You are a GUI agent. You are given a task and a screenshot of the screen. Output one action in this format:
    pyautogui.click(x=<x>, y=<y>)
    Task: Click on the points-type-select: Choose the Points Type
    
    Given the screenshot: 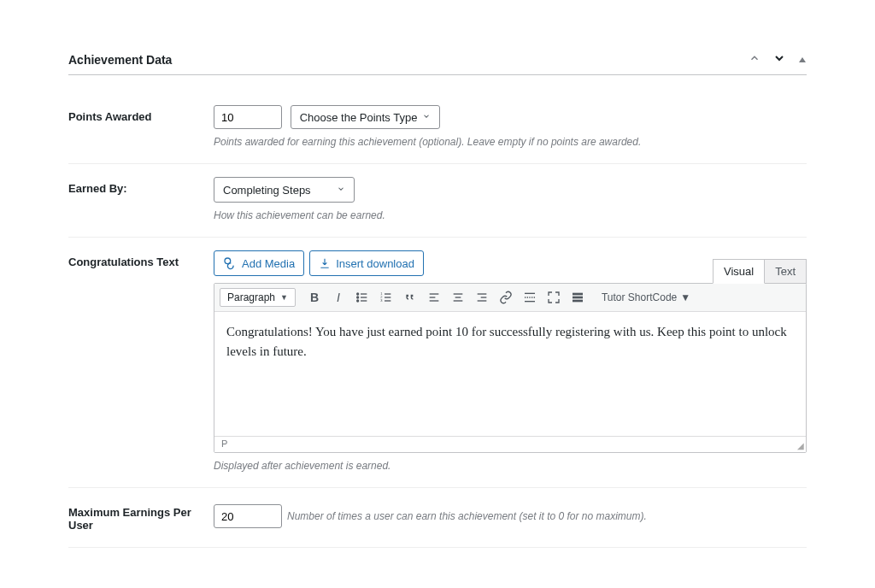 What is the action you would take?
    pyautogui.click(x=366, y=117)
    